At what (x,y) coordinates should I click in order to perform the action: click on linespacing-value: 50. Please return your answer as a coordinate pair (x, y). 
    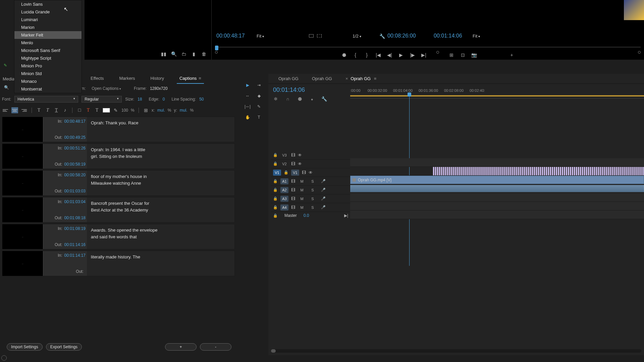
    Looking at the image, I should click on (201, 99).